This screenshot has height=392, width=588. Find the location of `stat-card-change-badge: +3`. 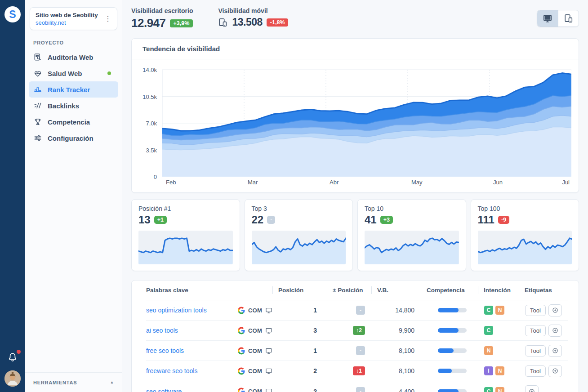

stat-card-change-badge: +3 is located at coordinates (387, 220).